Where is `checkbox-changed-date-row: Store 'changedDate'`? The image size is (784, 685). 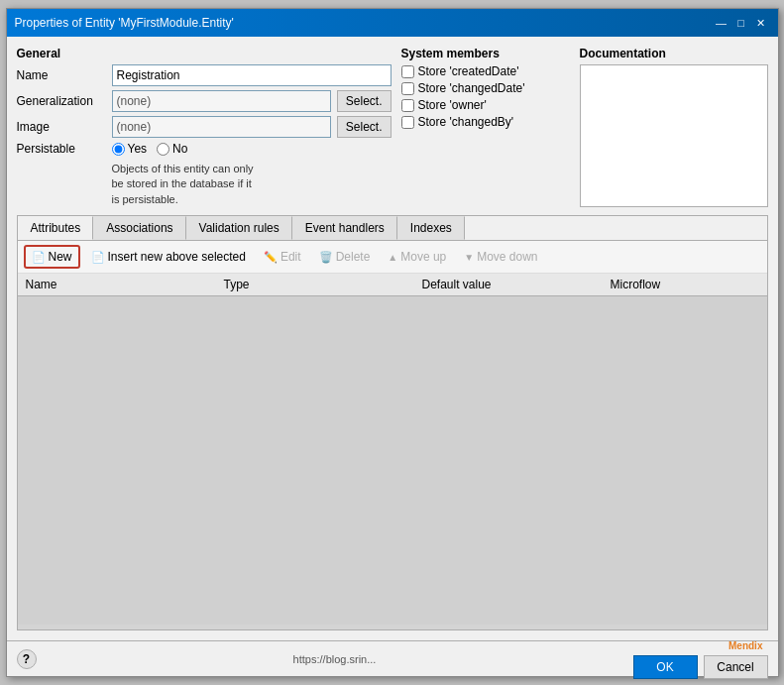
checkbox-changed-date-row: Store 'changedDate' is located at coordinates (486, 88).